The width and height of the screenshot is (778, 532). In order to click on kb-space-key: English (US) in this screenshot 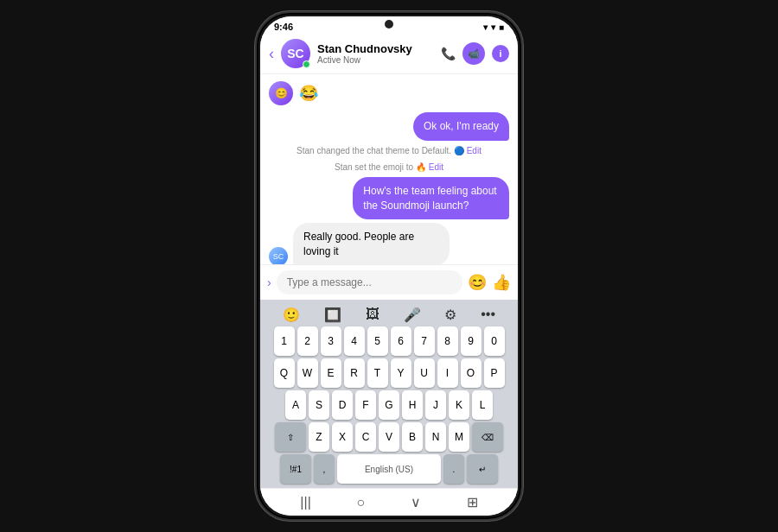, I will do `click(389, 469)`.